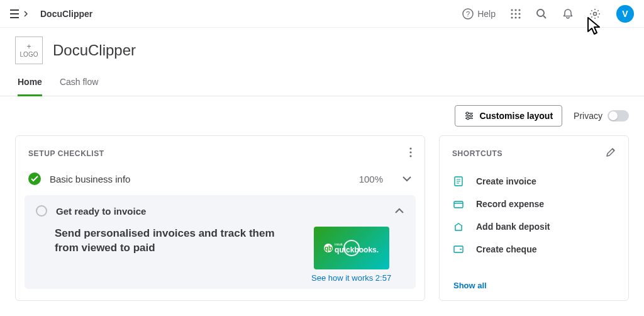 This screenshot has height=316, width=644. I want to click on logo-text: LOGO, so click(29, 54).